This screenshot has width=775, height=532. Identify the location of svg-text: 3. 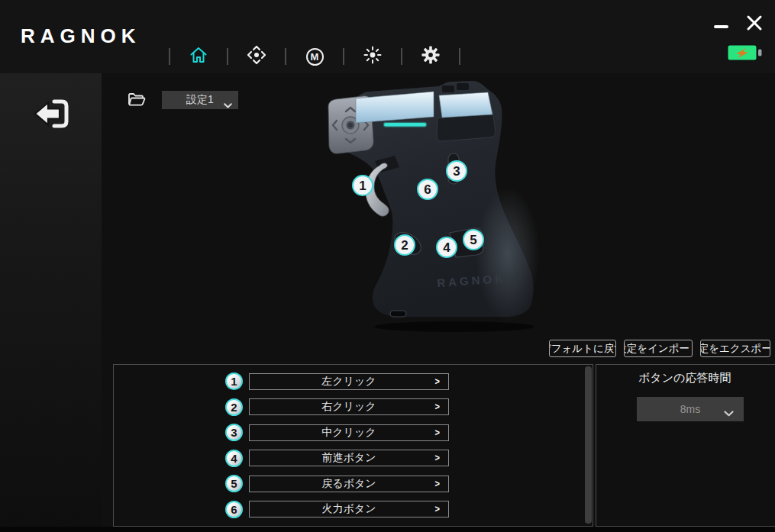
(457, 171).